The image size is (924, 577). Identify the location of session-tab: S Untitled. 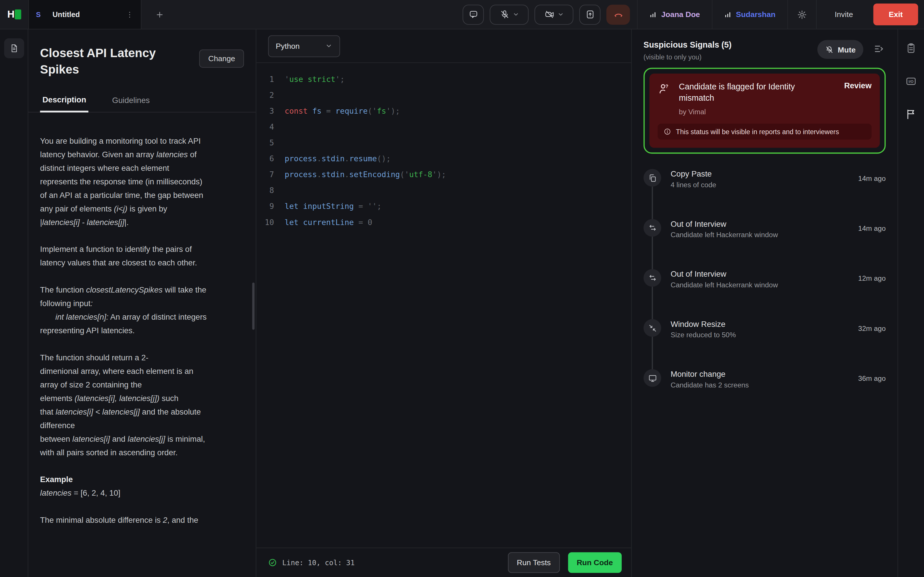
(85, 15).